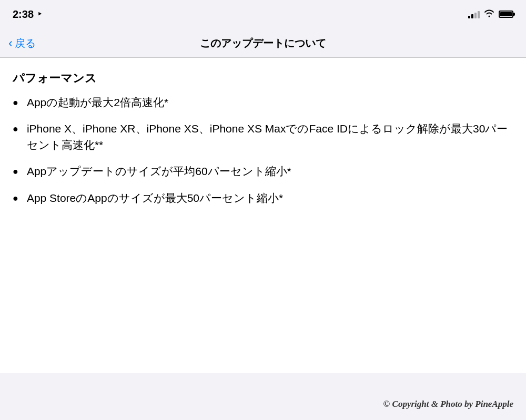  I want to click on back-label: 戻る, so click(25, 43).